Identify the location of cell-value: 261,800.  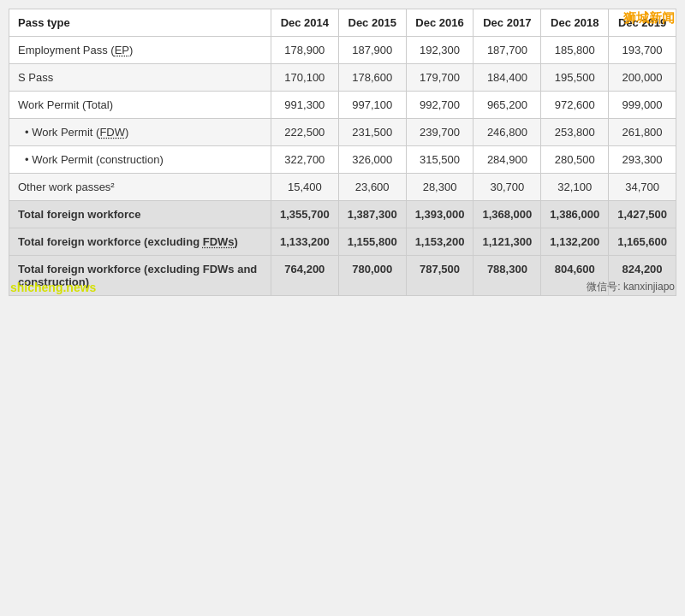
(642, 133).